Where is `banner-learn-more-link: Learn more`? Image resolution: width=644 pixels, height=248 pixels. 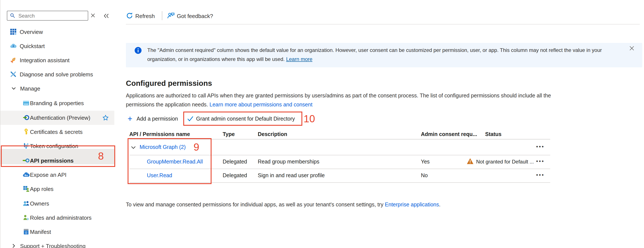 banner-learn-more-link: Learn more is located at coordinates (299, 59).